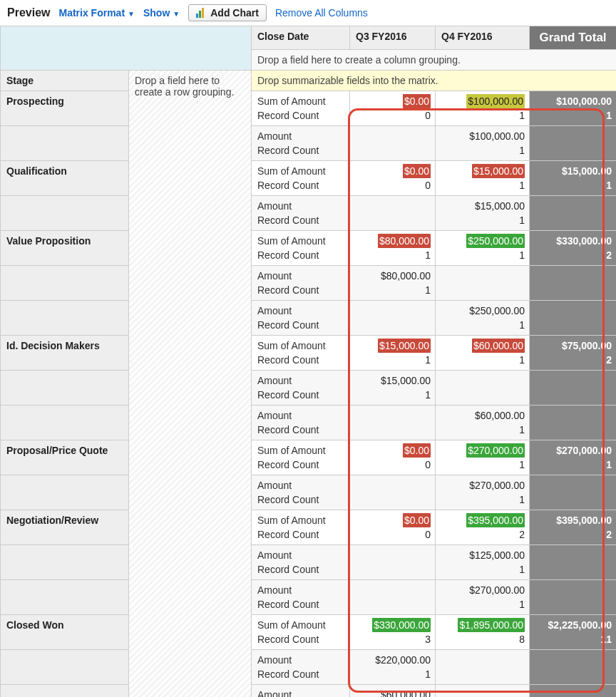 This screenshot has height=697, width=616. Describe the element at coordinates (65, 458) in the screenshot. I see `stage-name: Proposal/Price Quote` at that location.